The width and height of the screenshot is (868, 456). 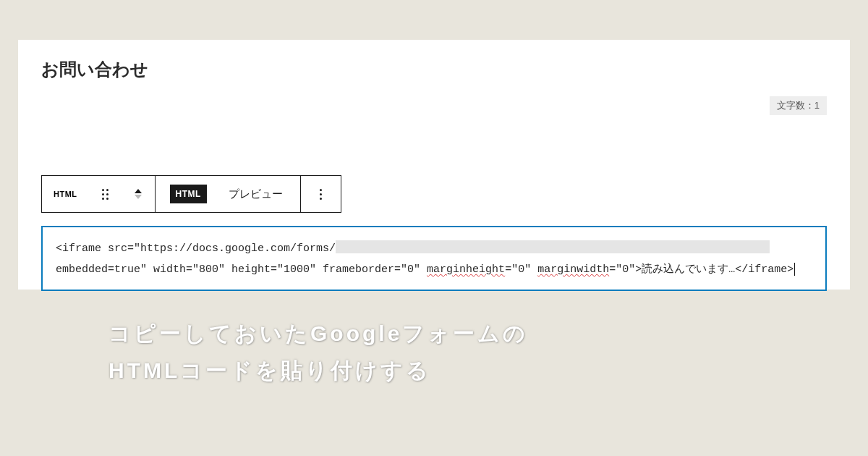 I want to click on code-text-1: <iframe src="https://docs.google.com/for…, so click(x=195, y=249).